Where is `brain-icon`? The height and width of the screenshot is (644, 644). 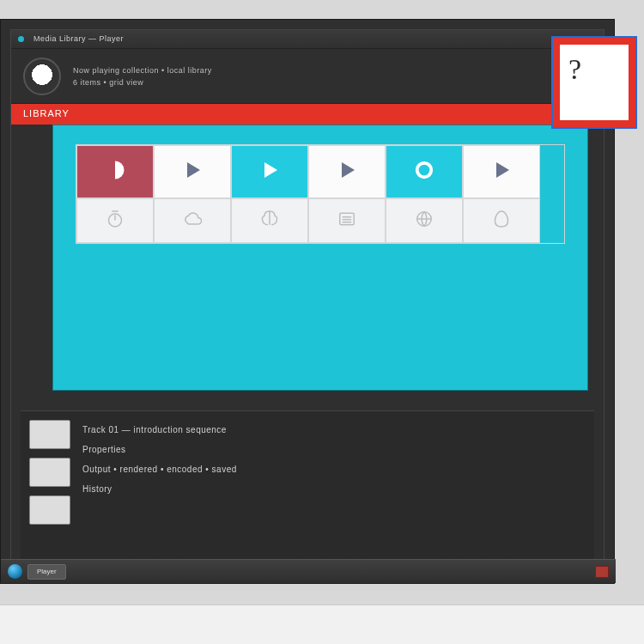
brain-icon is located at coordinates (270, 221).